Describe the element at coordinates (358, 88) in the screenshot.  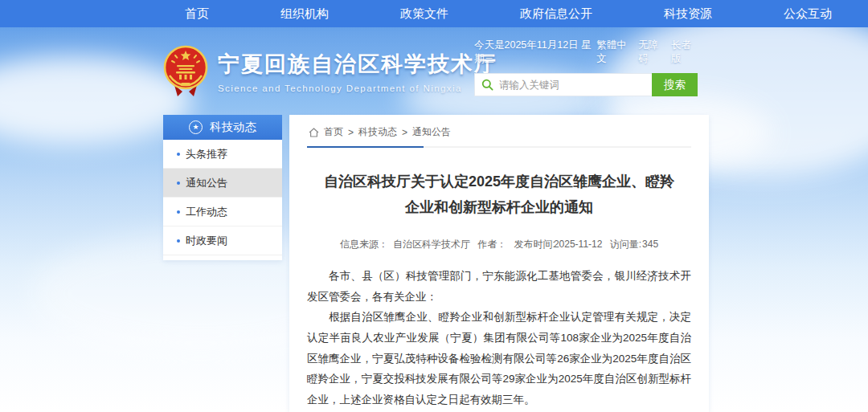
I see `site-subtitle-en: Science and Technology Department of Nin…` at that location.